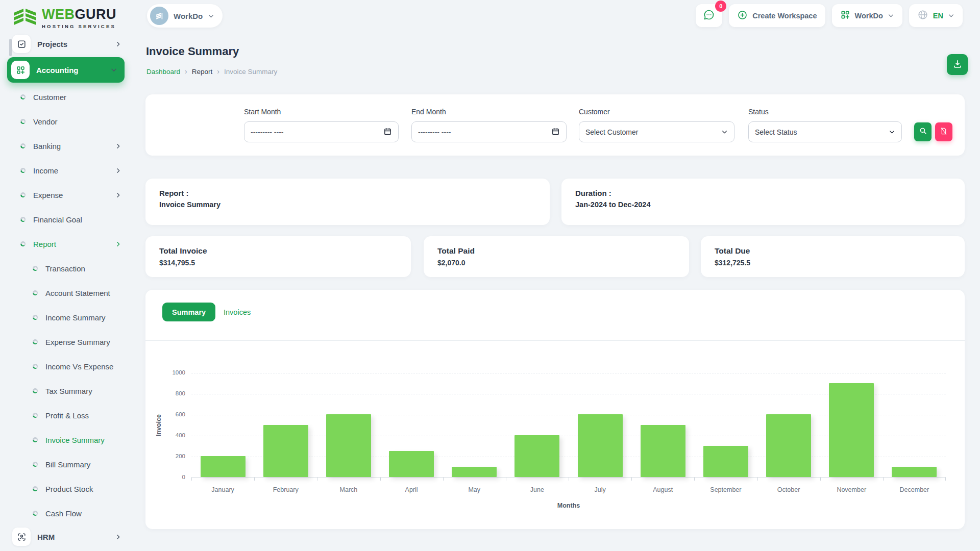  Describe the element at coordinates (66, 268) in the screenshot. I see `sidebar-item-transaction: Transaction` at that location.